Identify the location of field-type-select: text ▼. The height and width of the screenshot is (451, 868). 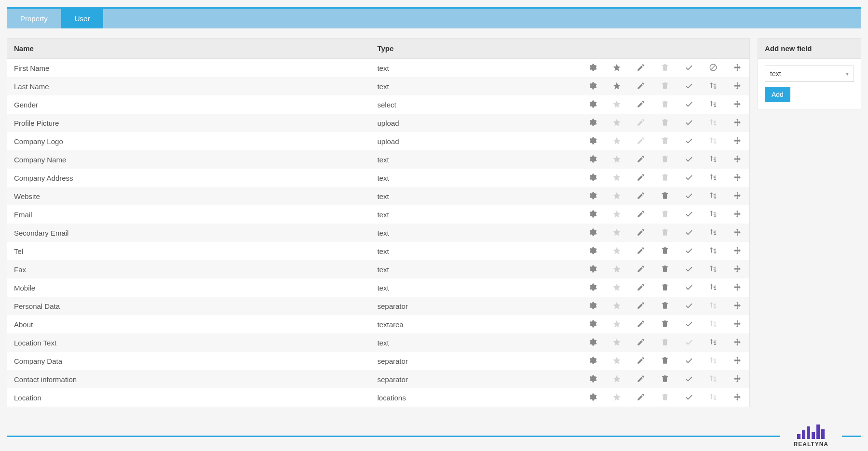
(809, 74).